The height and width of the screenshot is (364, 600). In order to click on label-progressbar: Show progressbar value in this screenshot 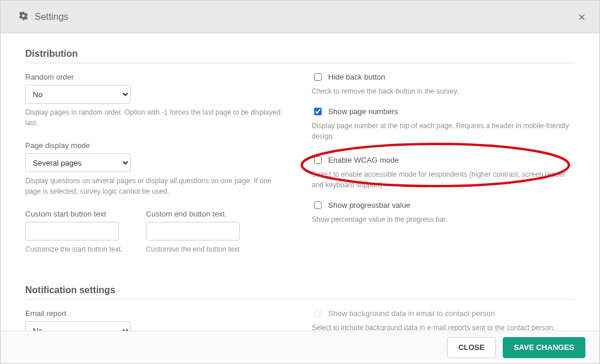, I will do `click(369, 205)`.